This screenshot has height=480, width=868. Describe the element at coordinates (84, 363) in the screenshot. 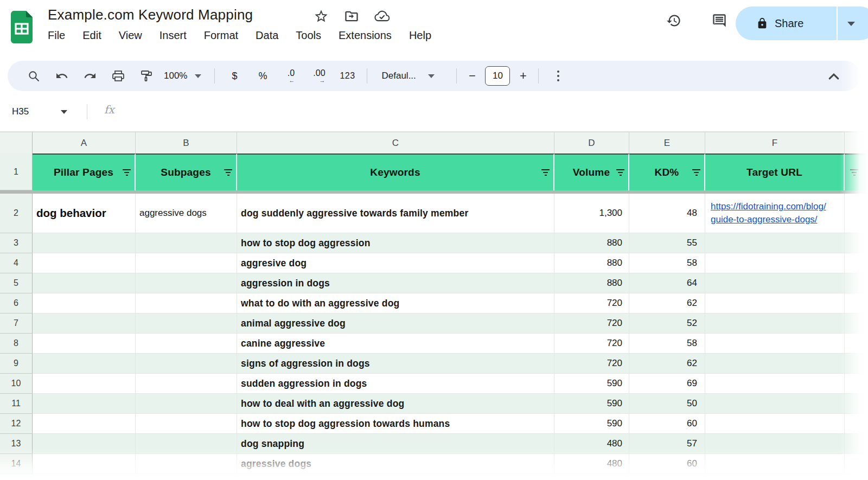

I see `cell-pillar-a9` at that location.